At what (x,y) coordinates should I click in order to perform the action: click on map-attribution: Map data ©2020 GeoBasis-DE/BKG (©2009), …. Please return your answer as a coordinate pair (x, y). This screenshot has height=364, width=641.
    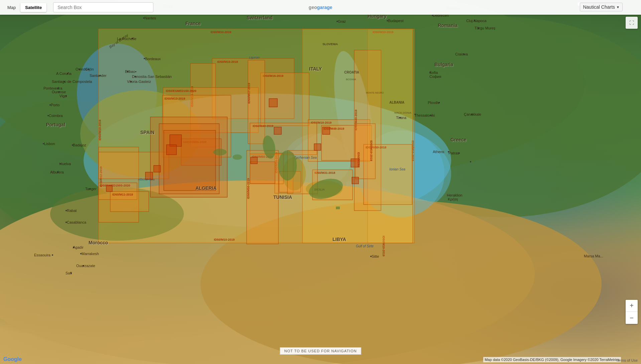
    Looking at the image, I should click on (552, 360).